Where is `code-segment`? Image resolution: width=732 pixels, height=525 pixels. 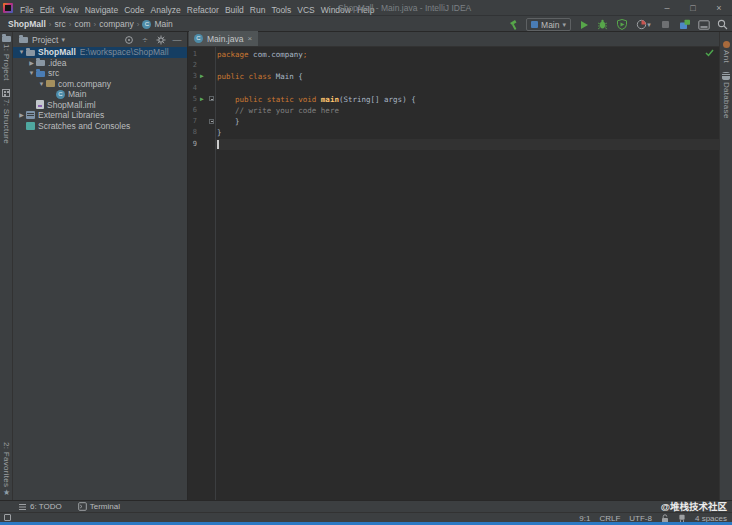
code-segment is located at coordinates (226, 110).